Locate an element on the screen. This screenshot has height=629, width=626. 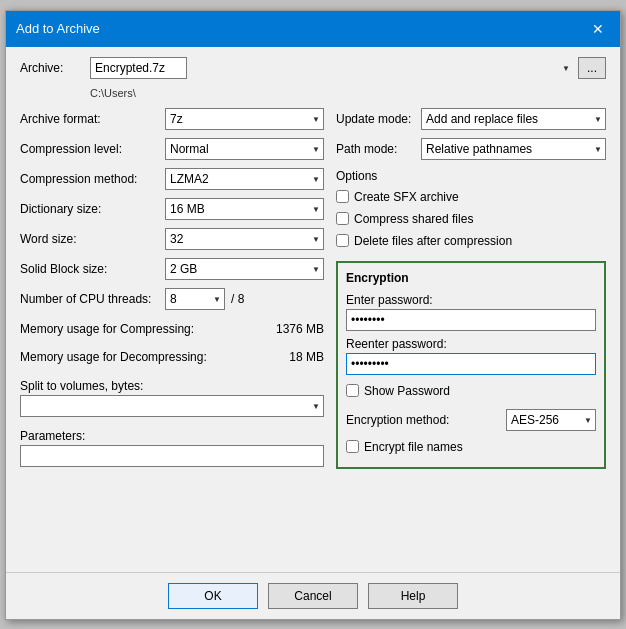
options-section: Options Create SFX archive Compress shar… is located at coordinates (471, 211).